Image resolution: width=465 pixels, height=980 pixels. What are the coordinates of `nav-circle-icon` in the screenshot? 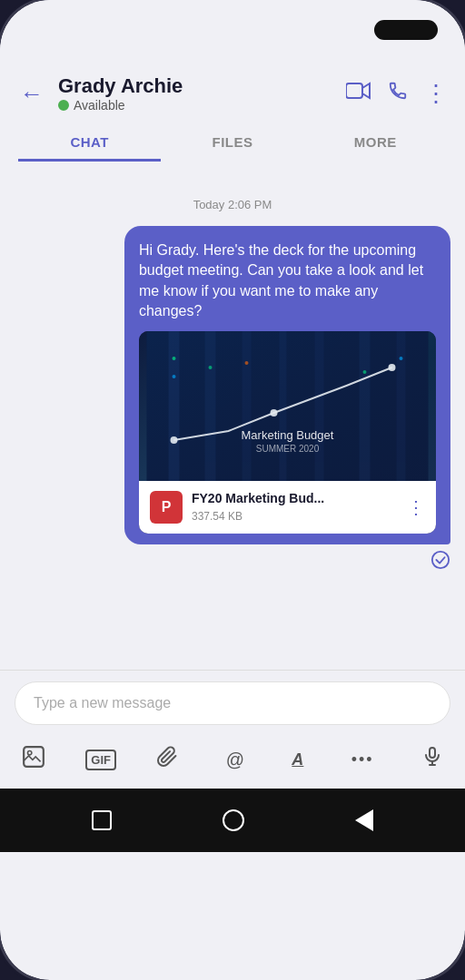 It's located at (233, 820).